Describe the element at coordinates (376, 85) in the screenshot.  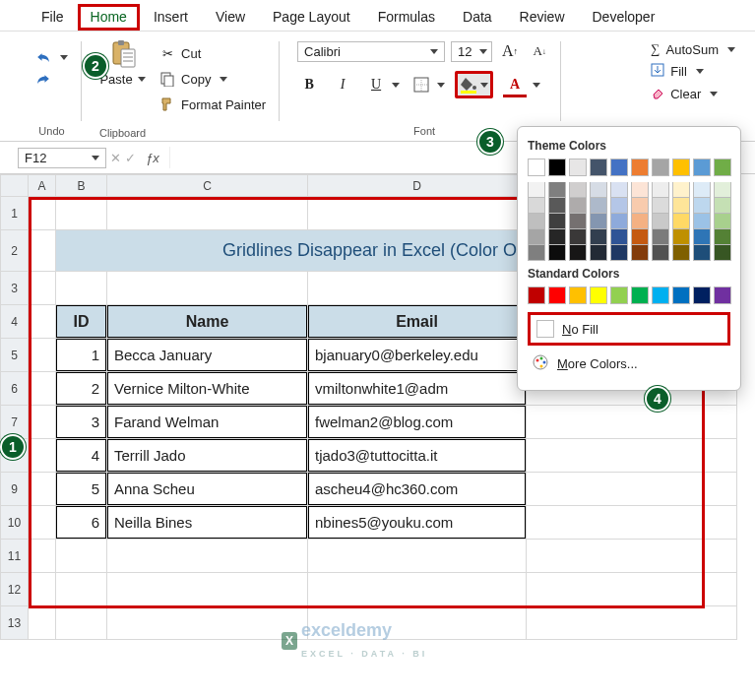
I see `underline-button: U` at that location.